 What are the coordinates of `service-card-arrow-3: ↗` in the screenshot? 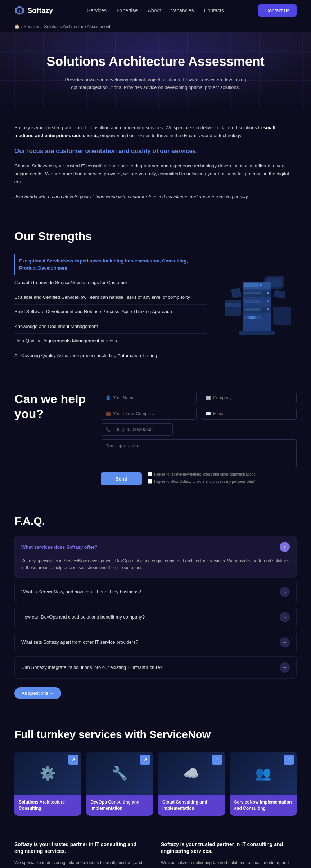 It's located at (217, 760).